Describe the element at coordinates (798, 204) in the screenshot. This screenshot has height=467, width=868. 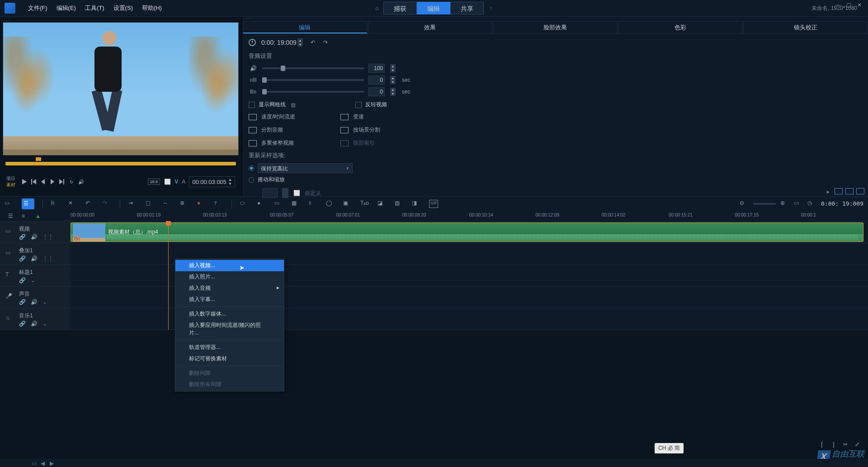
I see `zoom-fit-icon: ▭` at that location.